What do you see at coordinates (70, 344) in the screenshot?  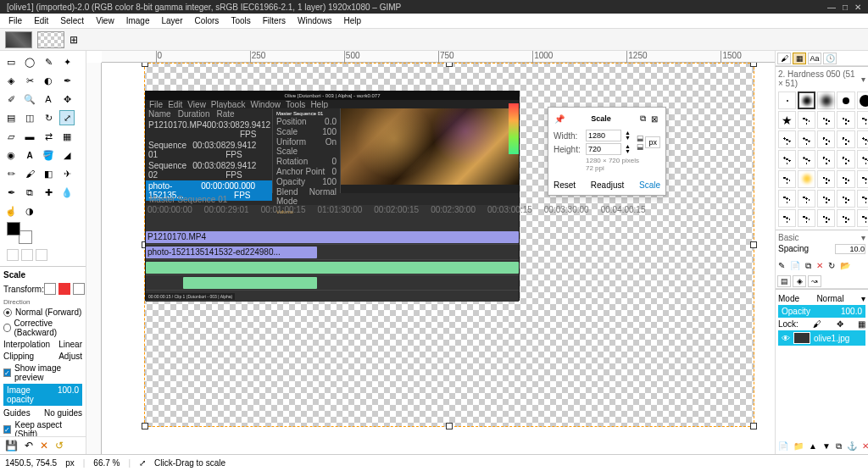 I see `interpolation-value: Linear` at bounding box center [70, 344].